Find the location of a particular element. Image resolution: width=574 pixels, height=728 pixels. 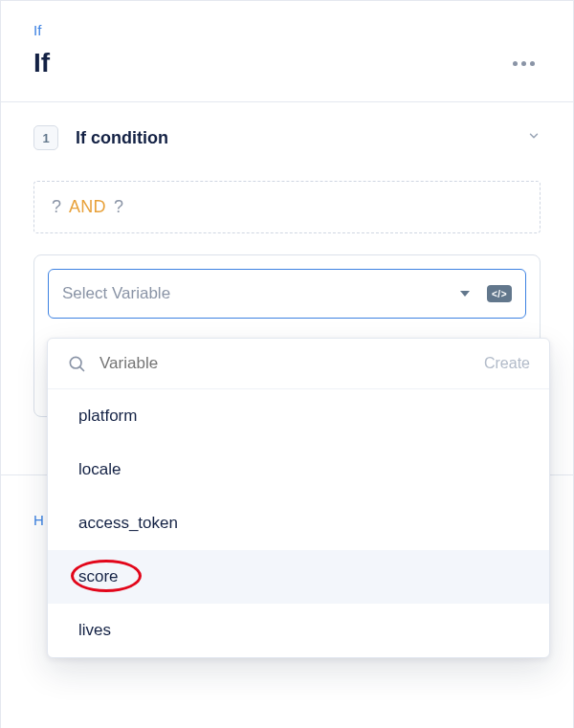

code-mode-toggle: </> is located at coordinates (499, 294).